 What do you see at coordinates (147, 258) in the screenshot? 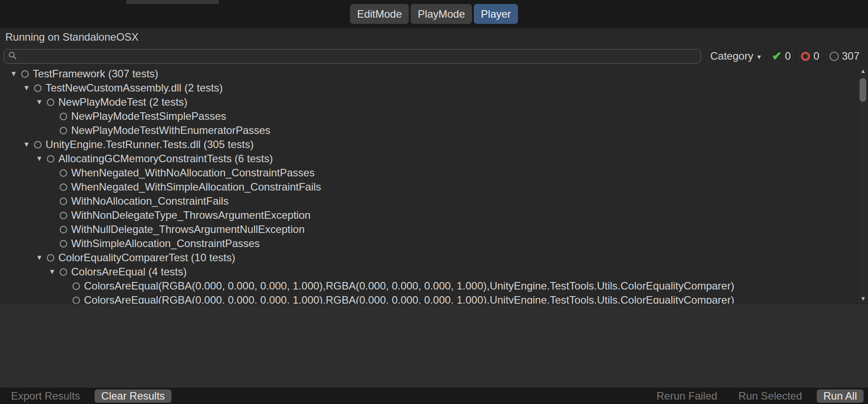
I see `test-label: ColorEqualityComparerTest (10 tests)` at bounding box center [147, 258].